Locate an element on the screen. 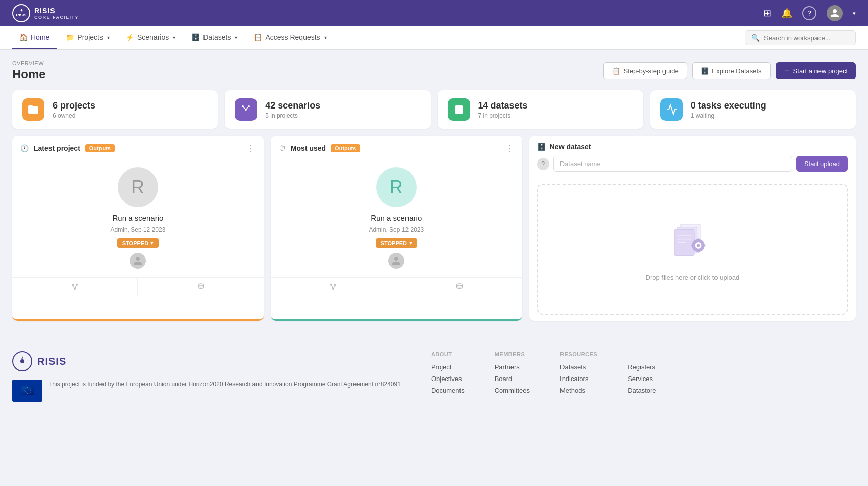  upload-text: Drop files here or click to upload is located at coordinates (693, 278).